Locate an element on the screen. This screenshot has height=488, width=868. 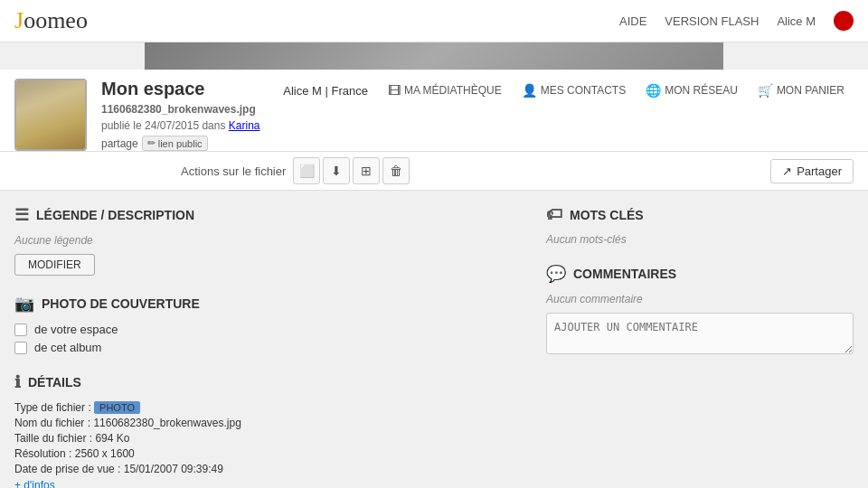
alice-link: Alice M is located at coordinates (796, 22).